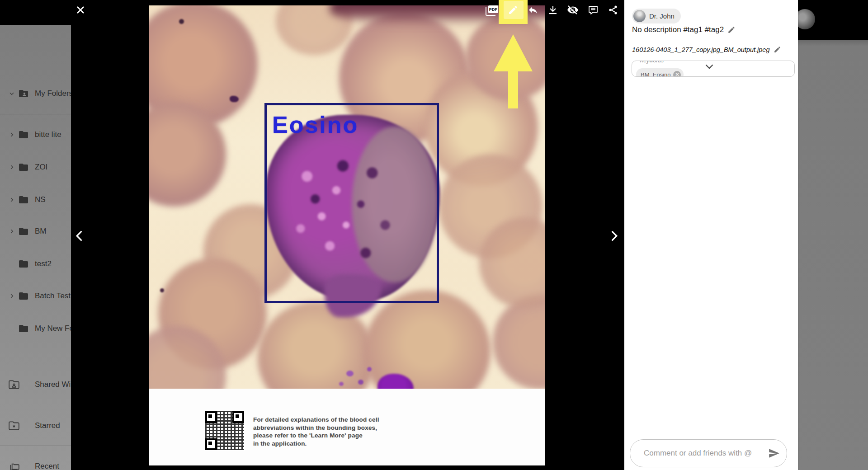  What do you see at coordinates (708, 453) in the screenshot?
I see `comment-box` at bounding box center [708, 453].